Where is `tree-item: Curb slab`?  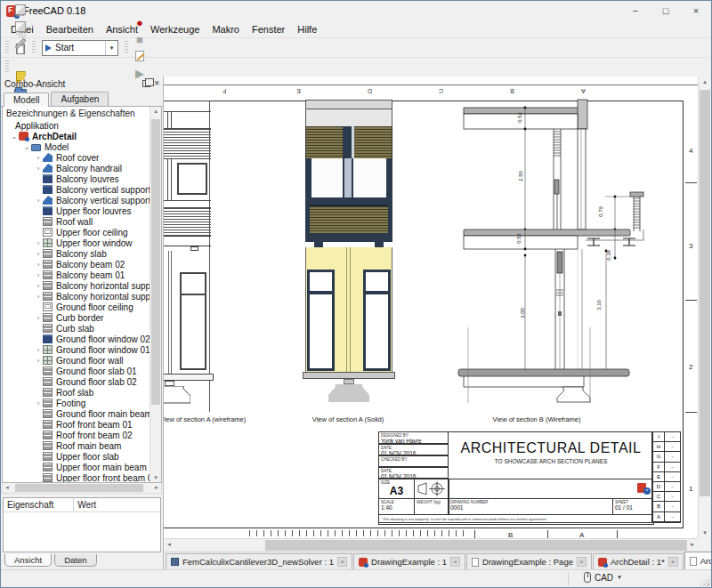 tree-item: Curb slab is located at coordinates (77, 328).